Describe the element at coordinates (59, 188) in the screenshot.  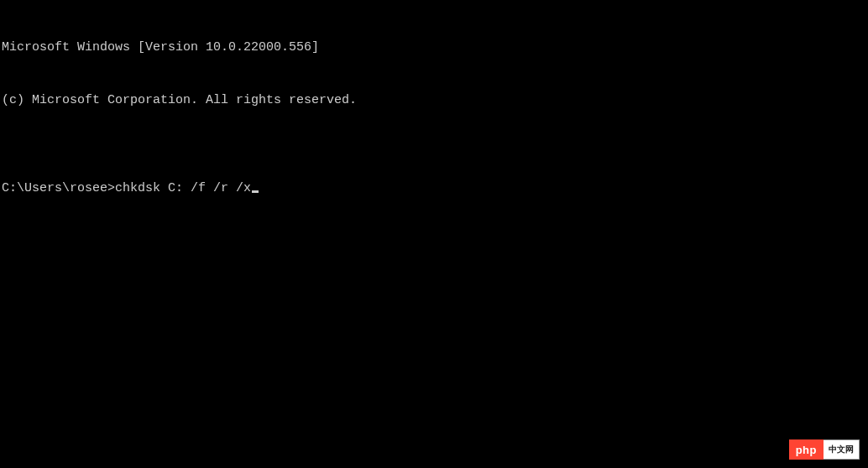
I see `prompt-text: C:\Users\rosee>` at that location.